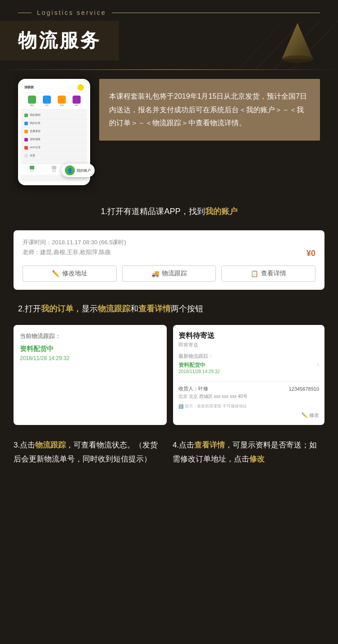  Describe the element at coordinates (30, 309) in the screenshot. I see `step2-text-before: 2.打开` at that location.